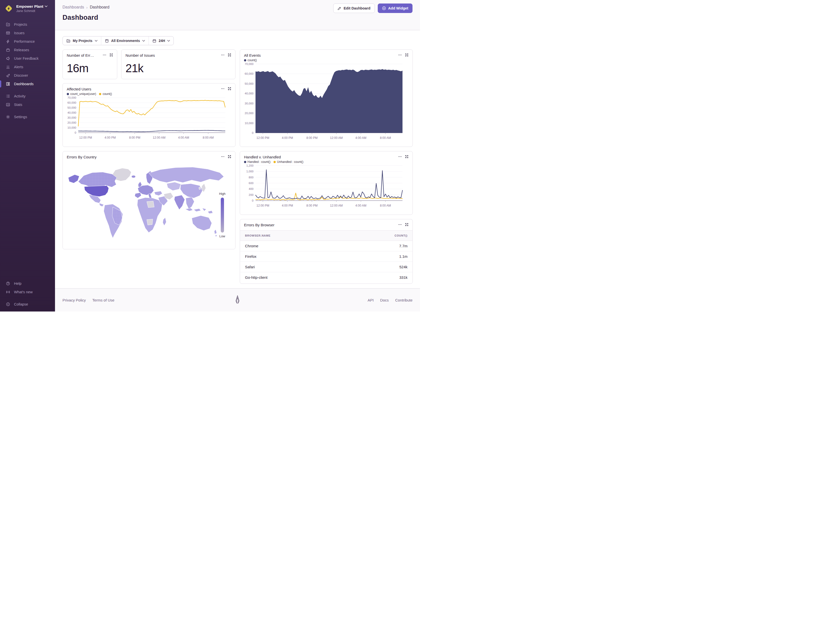 The width and height of the screenshot is (840, 623). I want to click on svg-text: 10,000, so click(72, 127).